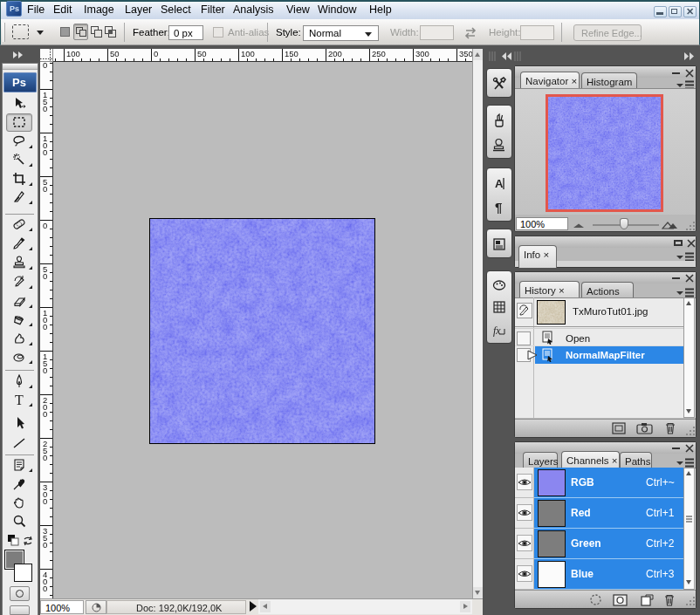 This screenshot has height=615, width=700. I want to click on svg-text: 300, so click(422, 54).